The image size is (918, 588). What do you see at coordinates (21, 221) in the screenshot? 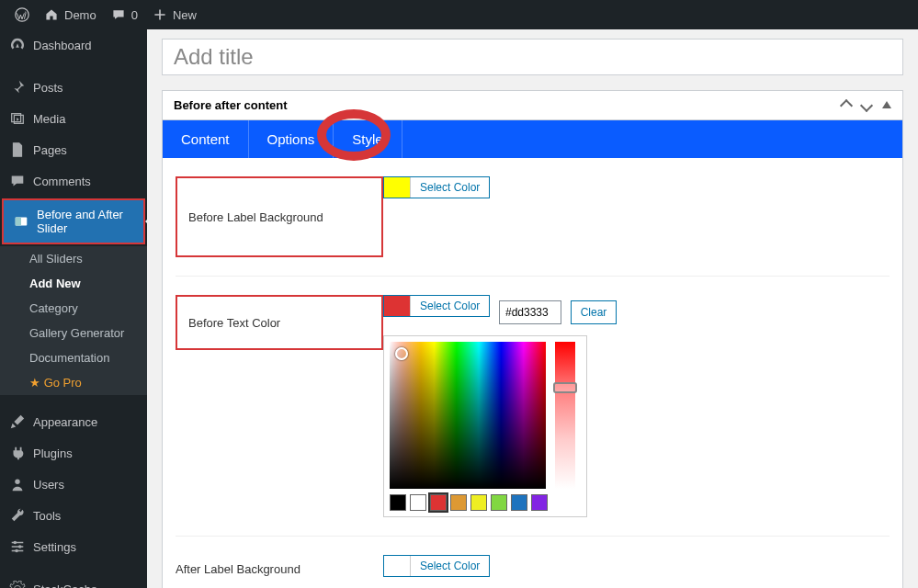
I see `slider-icon` at bounding box center [21, 221].